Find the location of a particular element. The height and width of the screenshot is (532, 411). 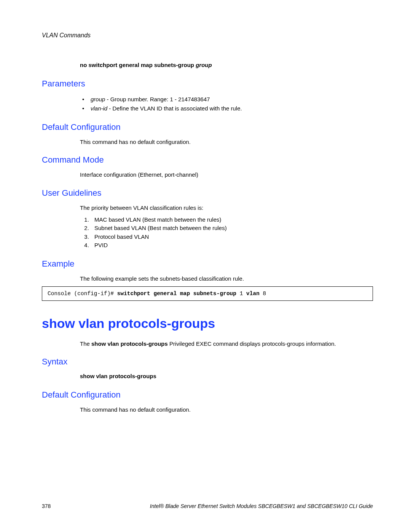

param-desc: - Define the VLAN ID that is associated … is located at coordinates (175, 108).